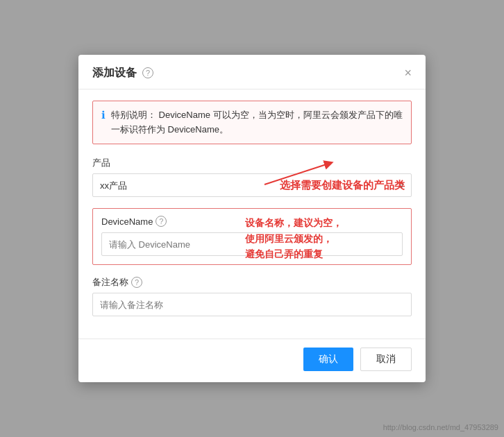 The width and height of the screenshot is (504, 437). What do you see at coordinates (408, 73) in the screenshot?
I see `close-button: ×` at bounding box center [408, 73].